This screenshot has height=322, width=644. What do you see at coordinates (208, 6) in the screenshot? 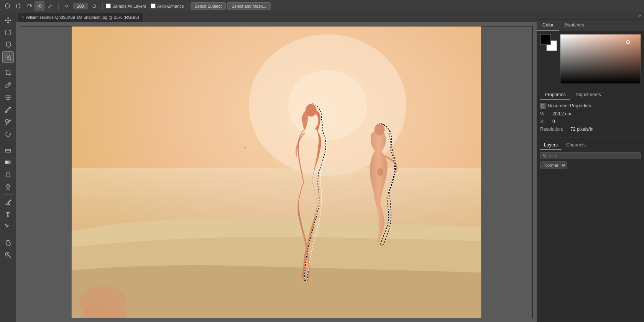
I see `select-subject-button: Select Subject` at bounding box center [208, 6].